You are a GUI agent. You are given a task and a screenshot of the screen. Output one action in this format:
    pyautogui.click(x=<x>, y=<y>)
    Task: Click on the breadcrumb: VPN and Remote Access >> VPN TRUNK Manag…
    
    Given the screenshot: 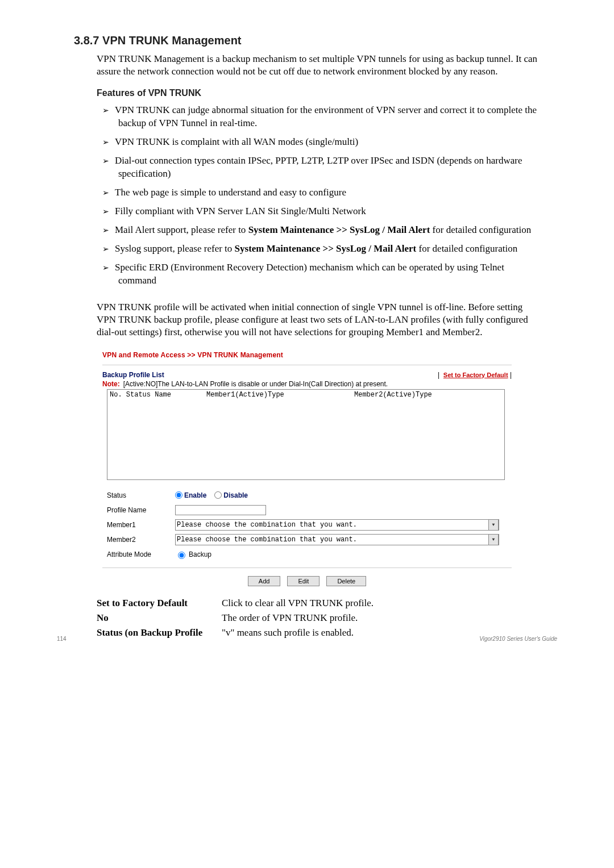 What is the action you would take?
    pyautogui.click(x=307, y=355)
    